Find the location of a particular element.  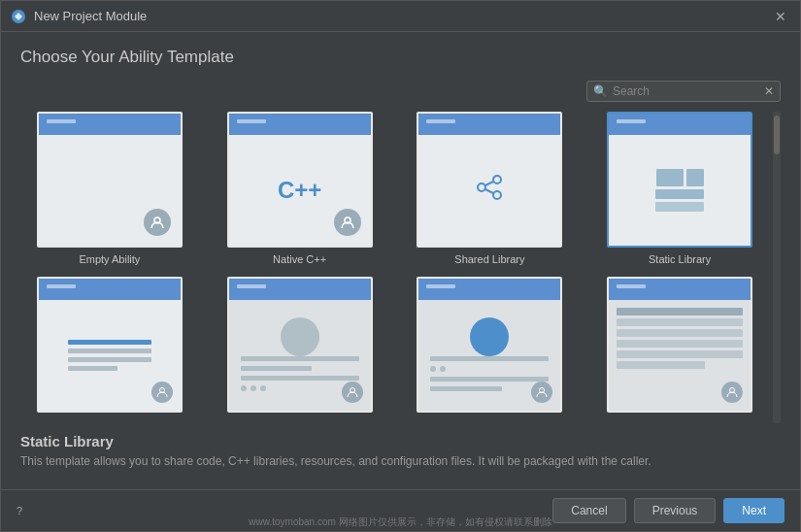

template8-avatar-icon is located at coordinates (732, 392).